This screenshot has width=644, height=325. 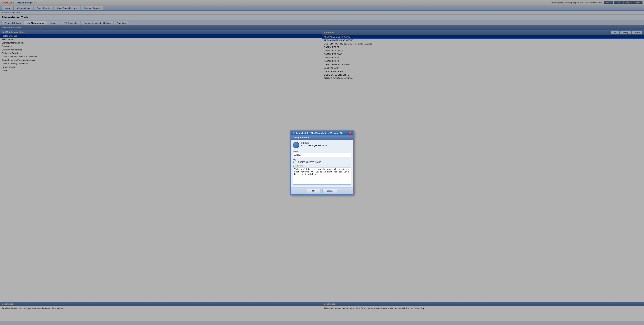 What do you see at coordinates (322, 155) in the screenshot?
I see `modal-value-input` at bounding box center [322, 155].